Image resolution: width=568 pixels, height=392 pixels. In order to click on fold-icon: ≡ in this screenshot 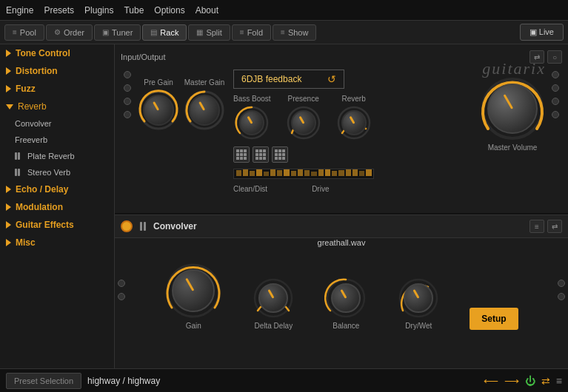, I will do `click(242, 33)`.